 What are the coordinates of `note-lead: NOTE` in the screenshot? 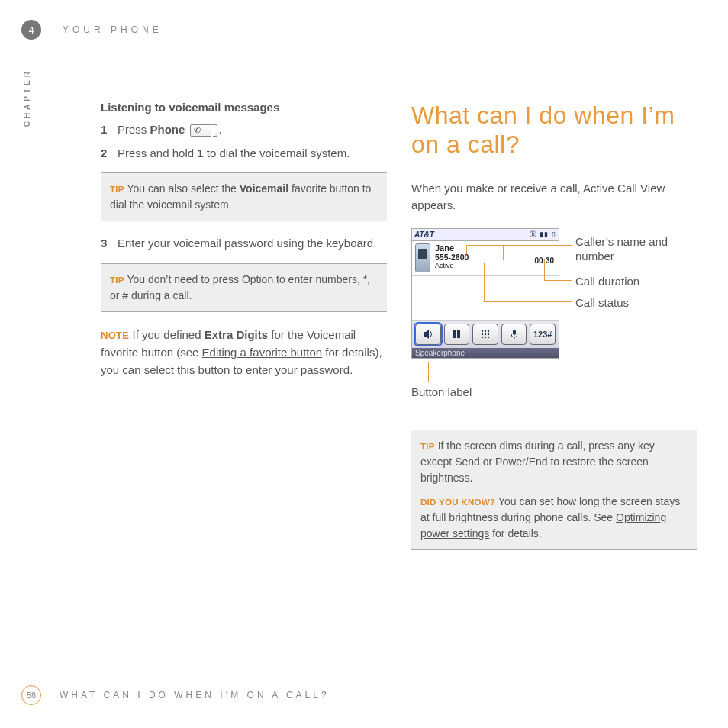 It's located at (114, 336).